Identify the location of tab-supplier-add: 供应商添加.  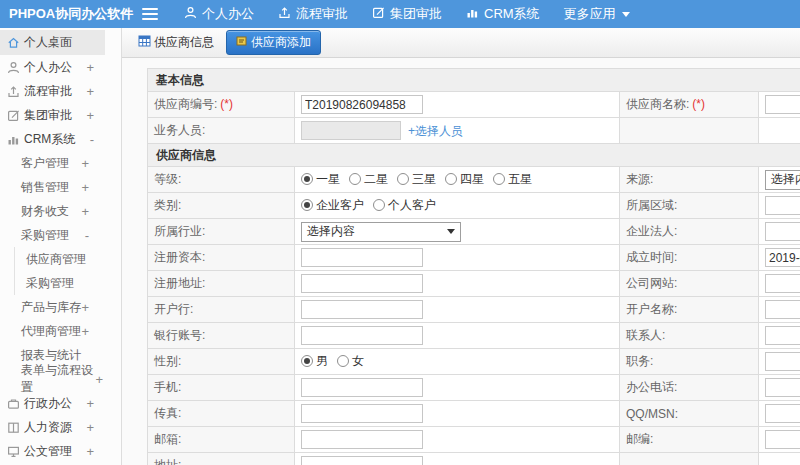
(274, 42).